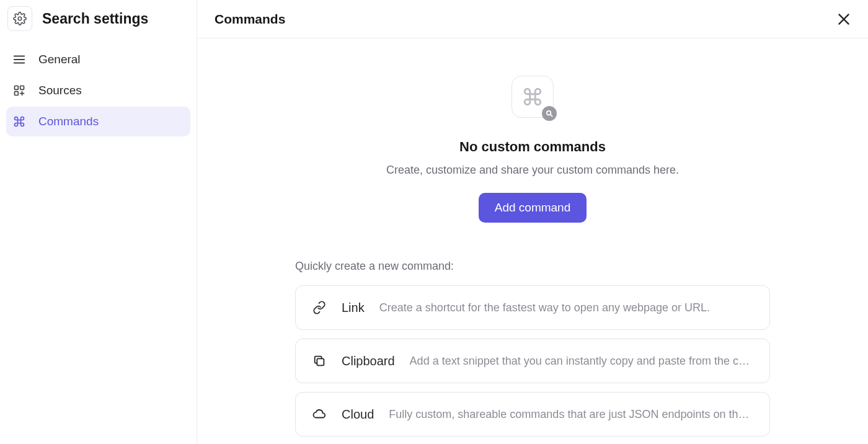  I want to click on quick-create-label: Quickly create a new command:, so click(533, 267).